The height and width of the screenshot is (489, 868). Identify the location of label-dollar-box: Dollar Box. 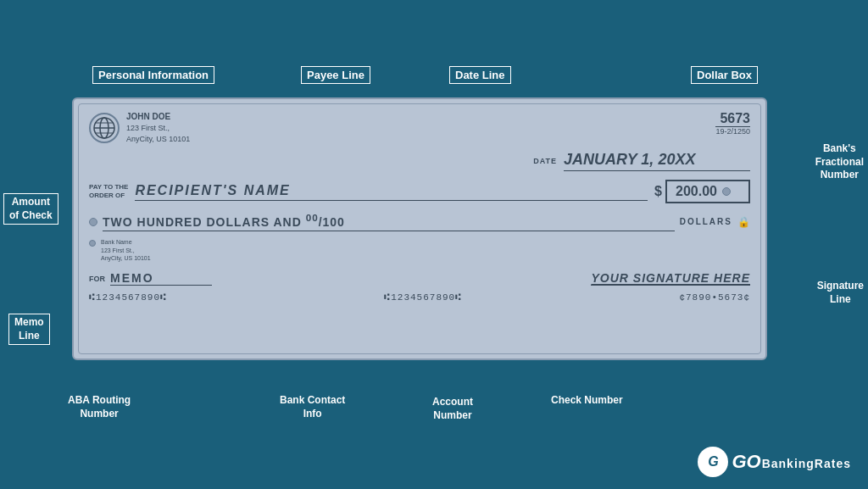
(724, 75).